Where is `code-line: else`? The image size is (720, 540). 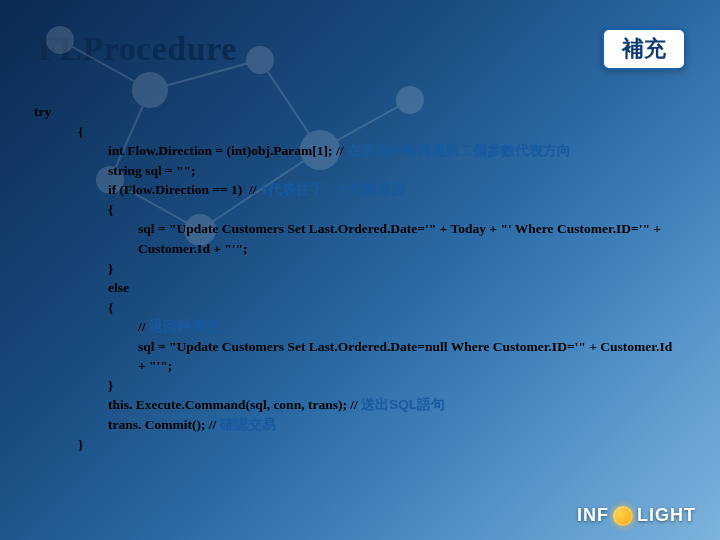
code-line: else is located at coordinates (354, 288).